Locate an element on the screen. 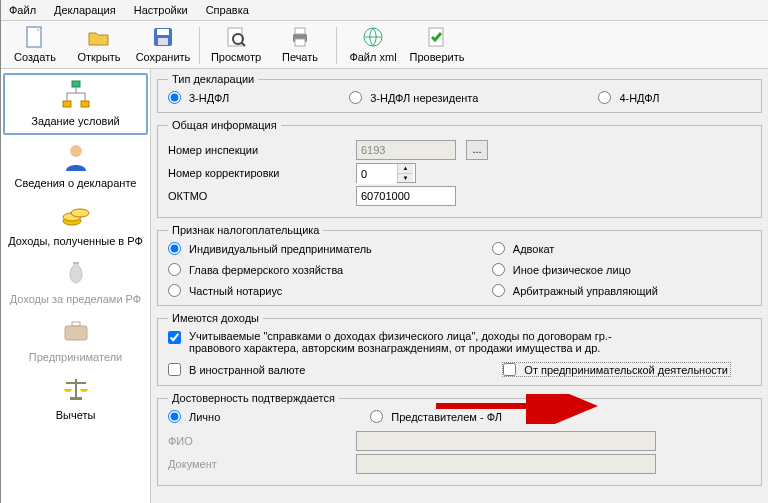  xml-icon is located at coordinates (373, 37).